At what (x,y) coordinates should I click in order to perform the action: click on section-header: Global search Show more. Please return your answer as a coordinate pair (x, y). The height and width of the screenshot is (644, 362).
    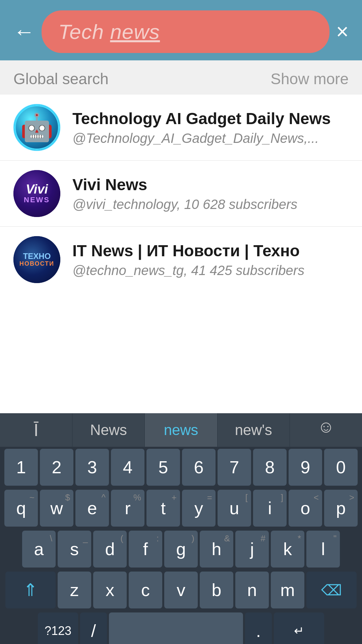
    Looking at the image, I should click on (181, 77).